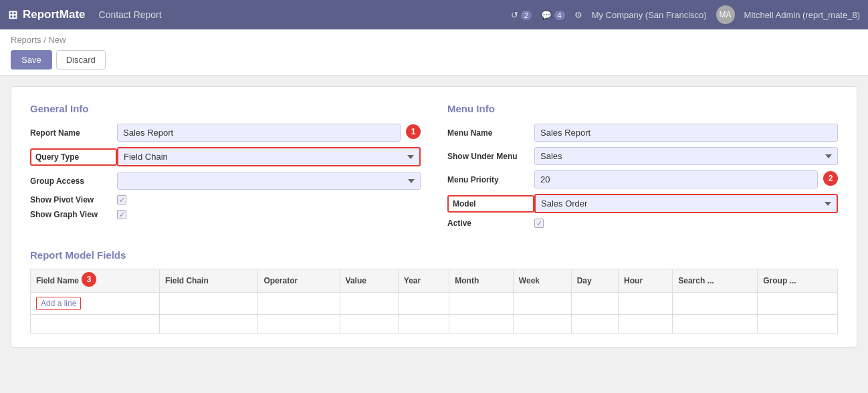  Describe the element at coordinates (676, 179) in the screenshot. I see `menu-priority-input` at that location.